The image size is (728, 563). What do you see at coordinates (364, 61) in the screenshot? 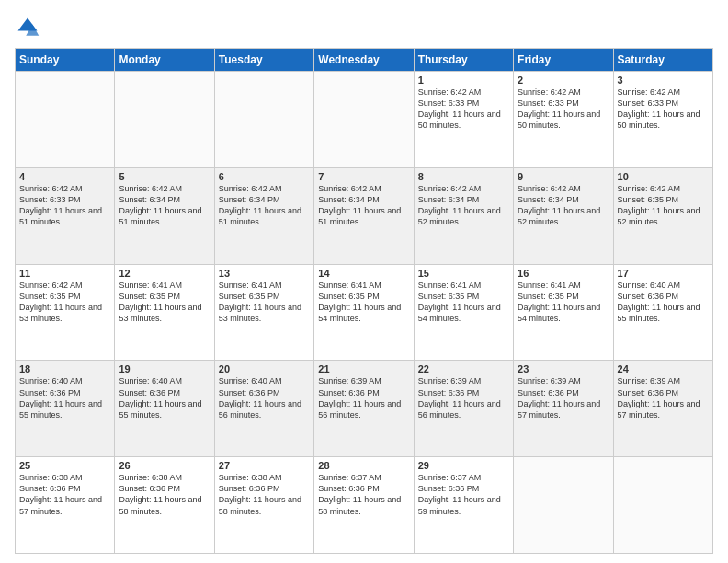
I see `weekday-header-row: SundayMondayTuesdayWednesdayThursdayFrid…` at bounding box center [364, 61].